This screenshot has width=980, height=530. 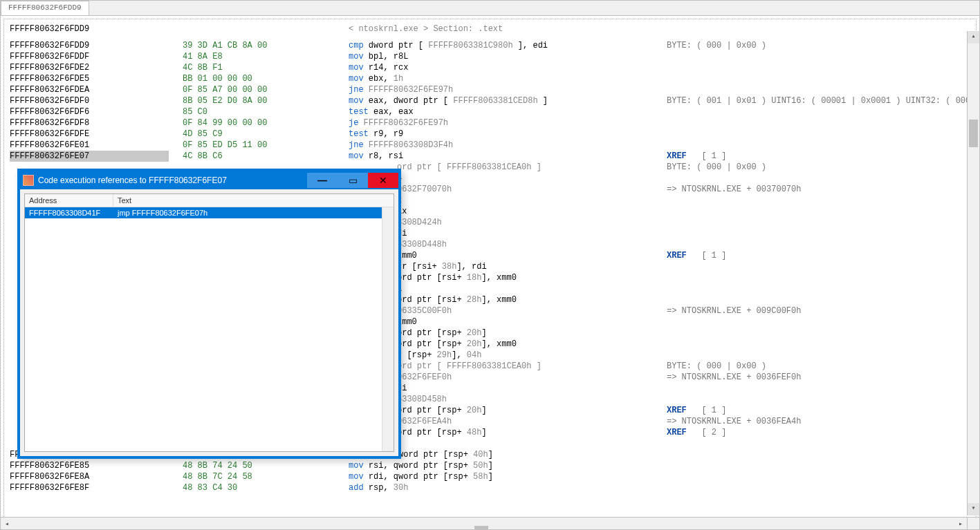 I want to click on listview-scrollbar, so click(x=387, y=329).